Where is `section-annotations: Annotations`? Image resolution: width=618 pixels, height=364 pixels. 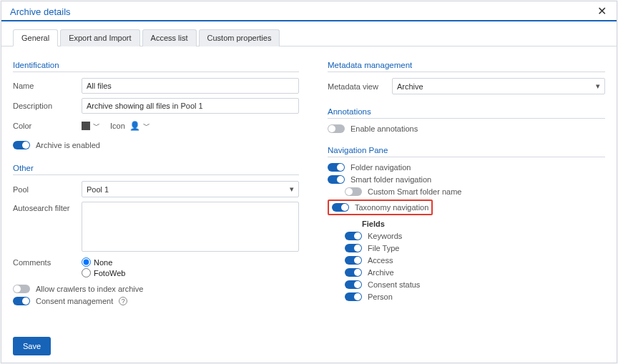
section-annotations: Annotations is located at coordinates (466, 112).